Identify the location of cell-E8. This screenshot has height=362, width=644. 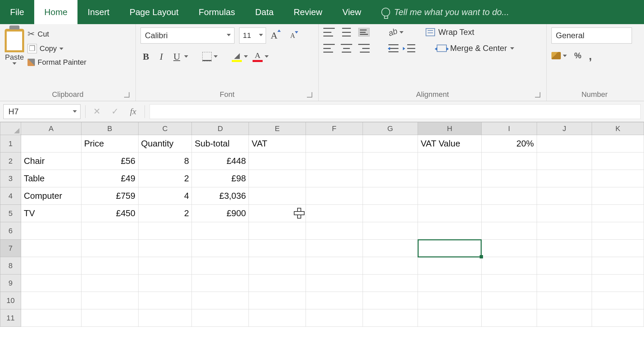
(277, 266).